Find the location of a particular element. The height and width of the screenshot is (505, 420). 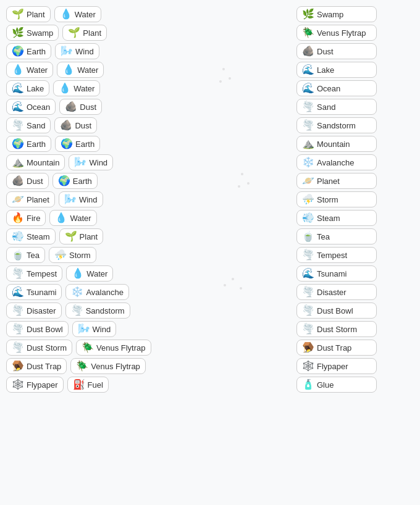

right-chip-6: 🌪️Sandstorm is located at coordinates (337, 125).